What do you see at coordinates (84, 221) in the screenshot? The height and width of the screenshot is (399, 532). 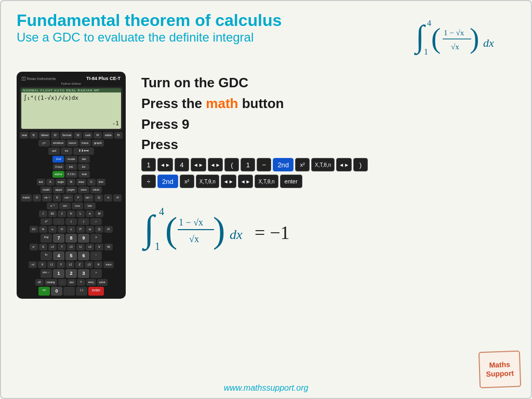 I see `calc-btn-rparen: )` at bounding box center [84, 221].